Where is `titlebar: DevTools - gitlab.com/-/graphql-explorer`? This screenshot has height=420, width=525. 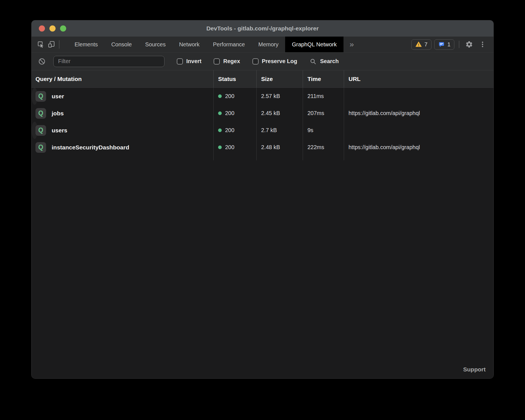 titlebar: DevTools - gitlab.com/-/graphql-explorer is located at coordinates (262, 28).